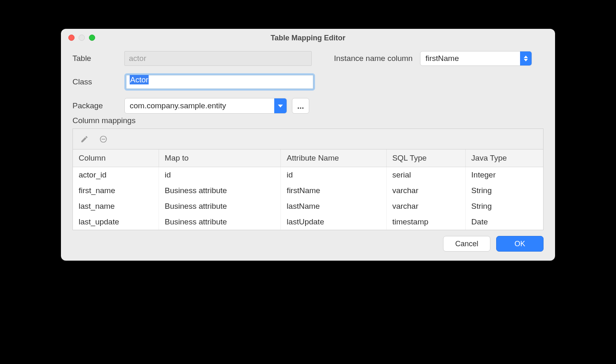 This screenshot has width=616, height=364. What do you see at coordinates (206, 106) in the screenshot?
I see `package-combo: com.company.sample.entity` at bounding box center [206, 106].